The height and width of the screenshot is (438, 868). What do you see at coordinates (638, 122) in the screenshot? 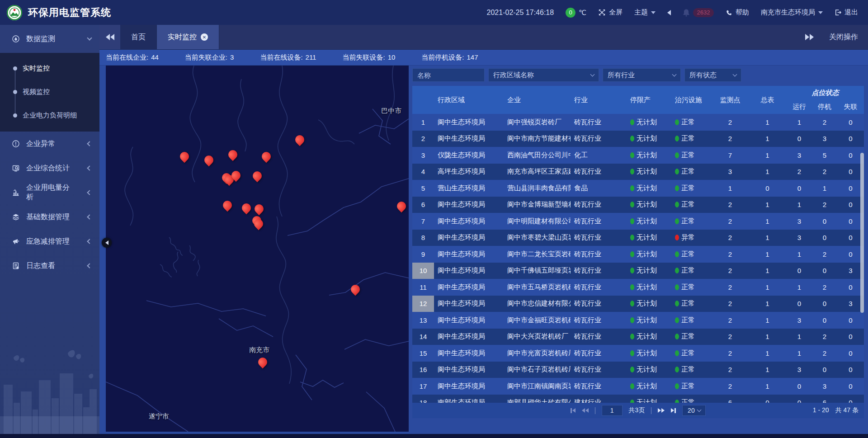
I see `table-row: 1阆中生态环境局阆中强锐页岩砖厂砖瓦行业无计划正常21120` at bounding box center [638, 122].